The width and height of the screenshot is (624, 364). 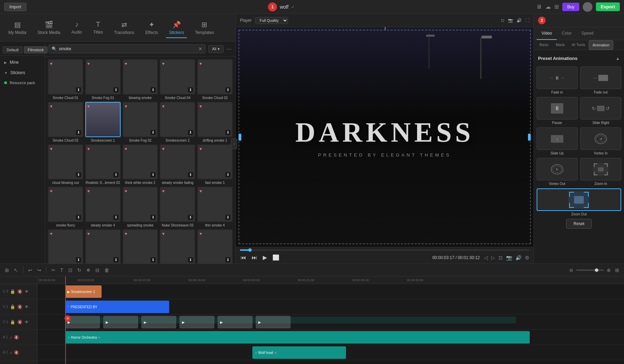 I want to click on tab-stickers: 📌 Stickers, so click(x=177, y=28).